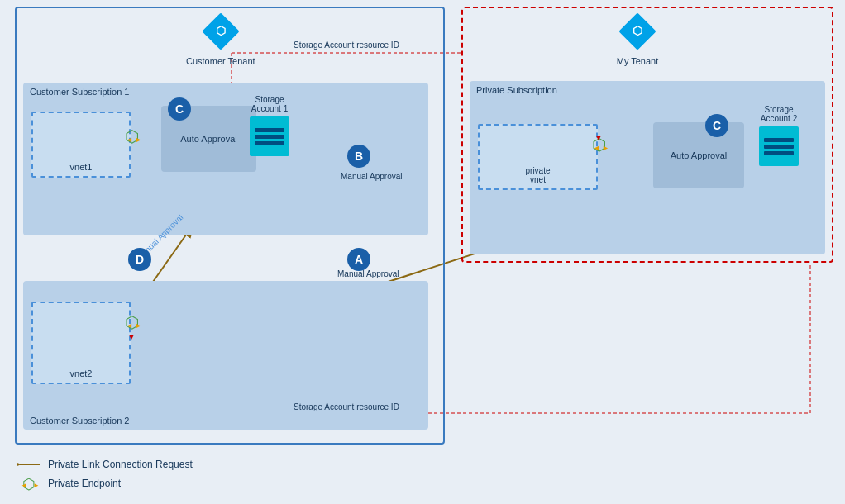 The image size is (845, 504). I want to click on customer-tenant-azure-icon: ⬡, so click(221, 31).